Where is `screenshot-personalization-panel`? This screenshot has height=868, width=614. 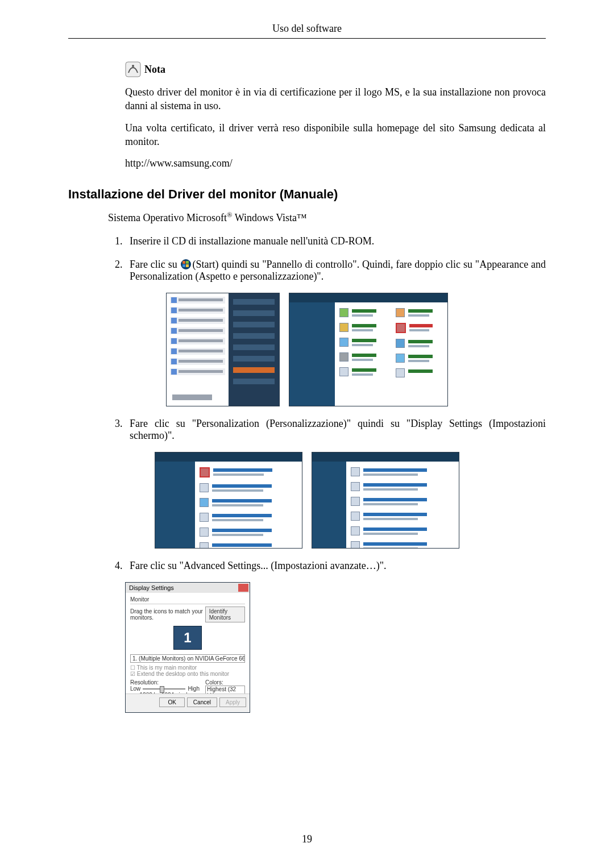
screenshot-personalization-panel is located at coordinates (385, 500).